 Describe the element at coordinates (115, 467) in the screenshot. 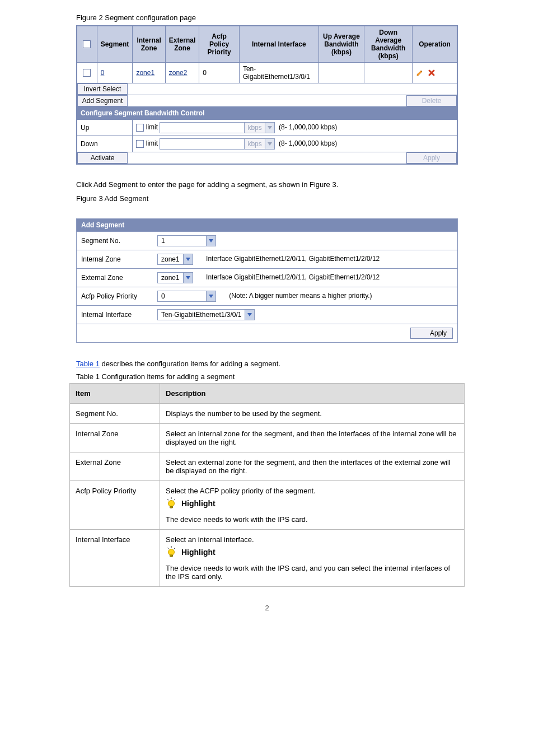

I see `item-external-zone: External Zone` at that location.